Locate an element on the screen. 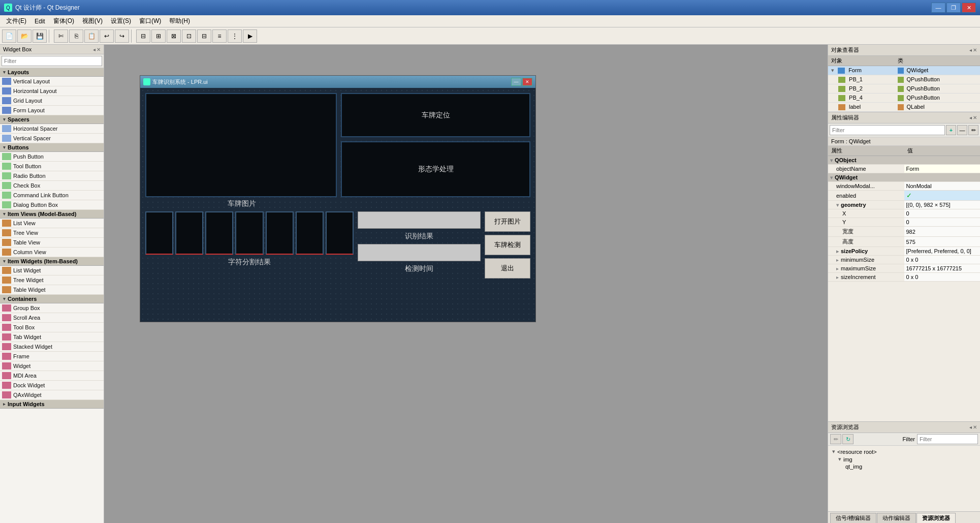 This screenshot has height=523, width=980. wb-horiz-spacer: Horizontal Spacer is located at coordinates (52, 129).